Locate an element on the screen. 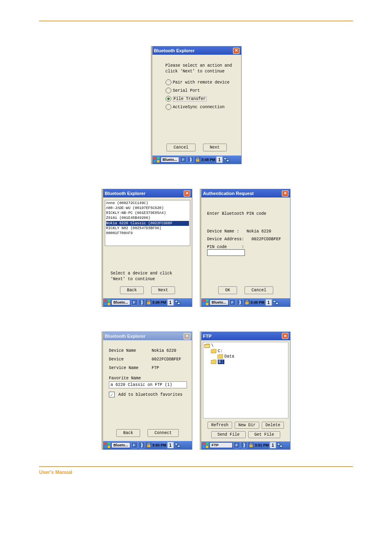 This screenshot has height=555, width=392. tree-item: C: is located at coordinates (246, 351).